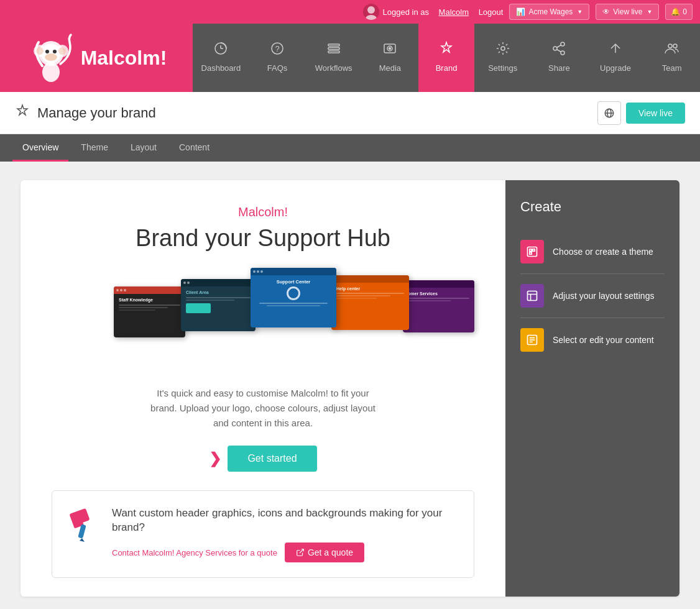 This screenshot has width=700, height=609. Describe the element at coordinates (551, 12) in the screenshot. I see `workspace-label: Acme Wages` at that location.